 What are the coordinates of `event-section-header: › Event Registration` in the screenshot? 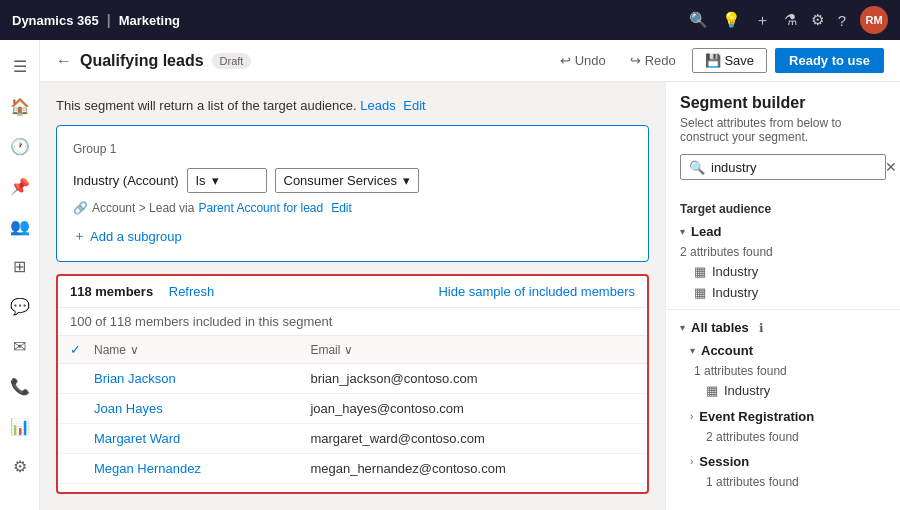 It's located at (783, 416).